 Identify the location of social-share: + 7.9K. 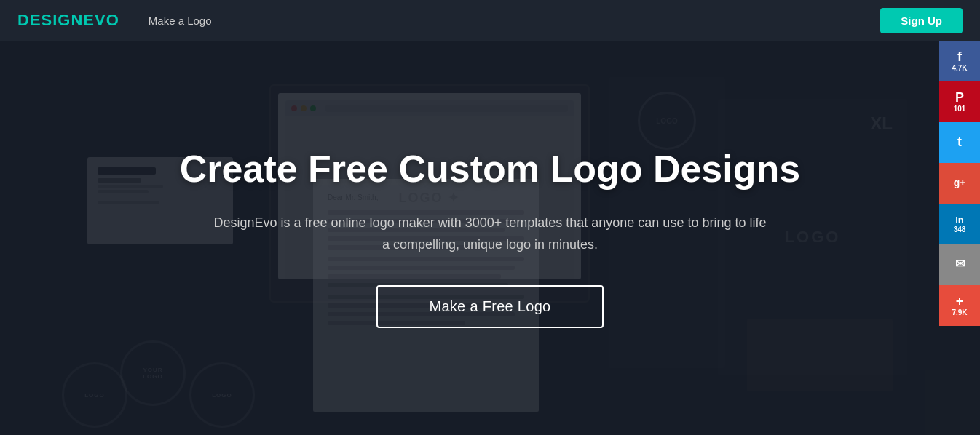
(960, 306).